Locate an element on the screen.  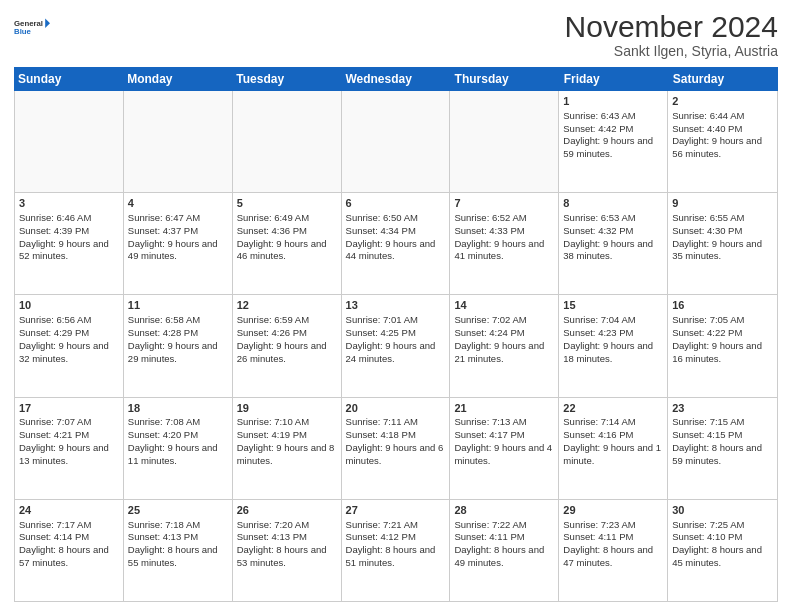
weekday-header-thursday: Thursday is located at coordinates (506, 79).